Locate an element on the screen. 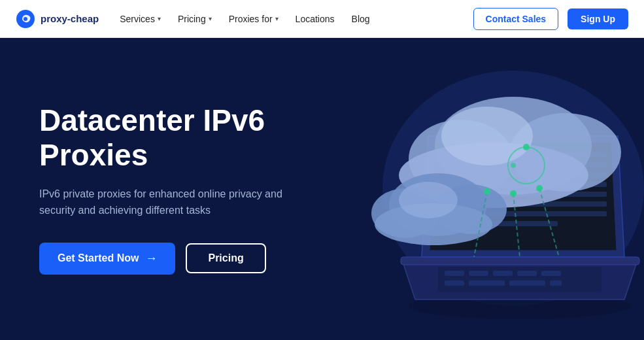  nav-locations-label: Locations is located at coordinates (315, 19).